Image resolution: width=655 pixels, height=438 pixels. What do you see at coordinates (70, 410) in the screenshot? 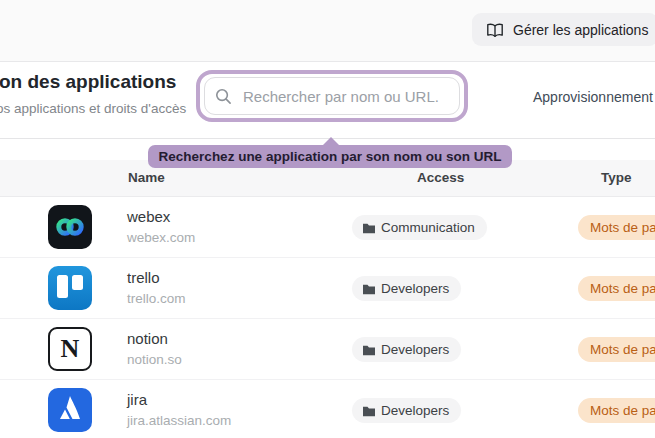
I see `jira-logo-icon` at bounding box center [70, 410].